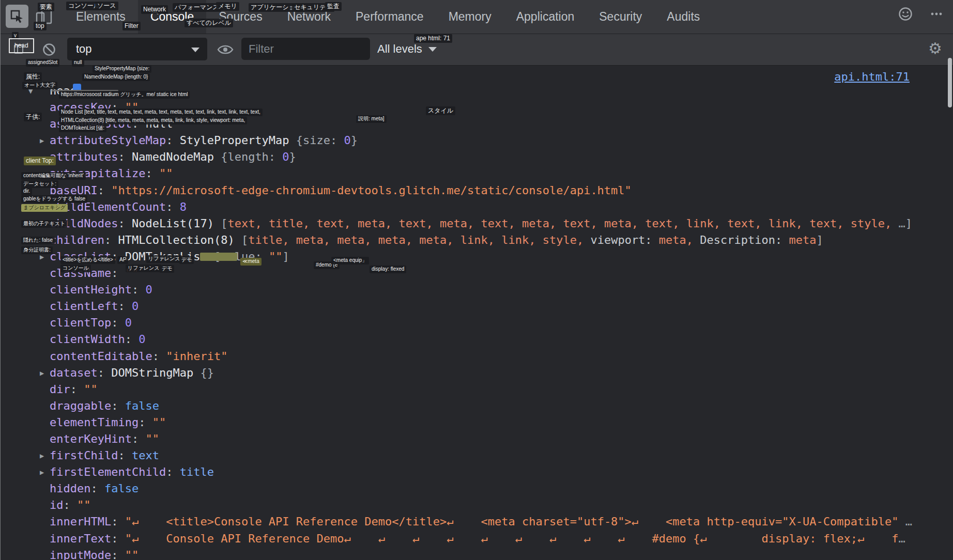 The width and height of the screenshot is (953, 560). What do you see at coordinates (477, 406) in the screenshot?
I see `console-property-row: draggable: false` at bounding box center [477, 406].